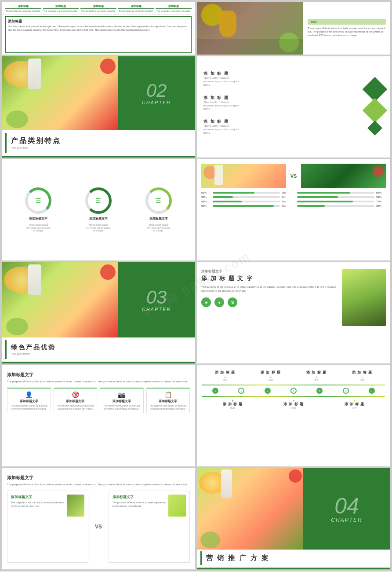  I want to click on slide6-vs-label: VS, so click(294, 176).